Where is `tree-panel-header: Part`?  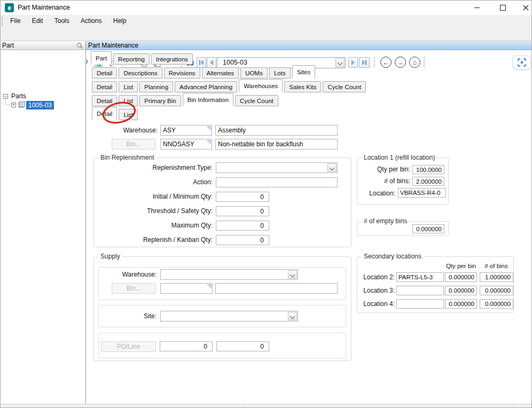 tree-panel-header: Part is located at coordinates (43, 46).